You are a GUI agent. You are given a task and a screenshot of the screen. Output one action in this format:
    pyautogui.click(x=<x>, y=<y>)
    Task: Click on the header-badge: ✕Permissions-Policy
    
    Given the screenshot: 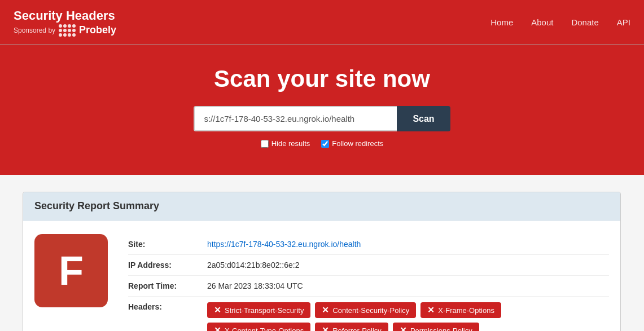 What is the action you would take?
    pyautogui.click(x=436, y=327)
    